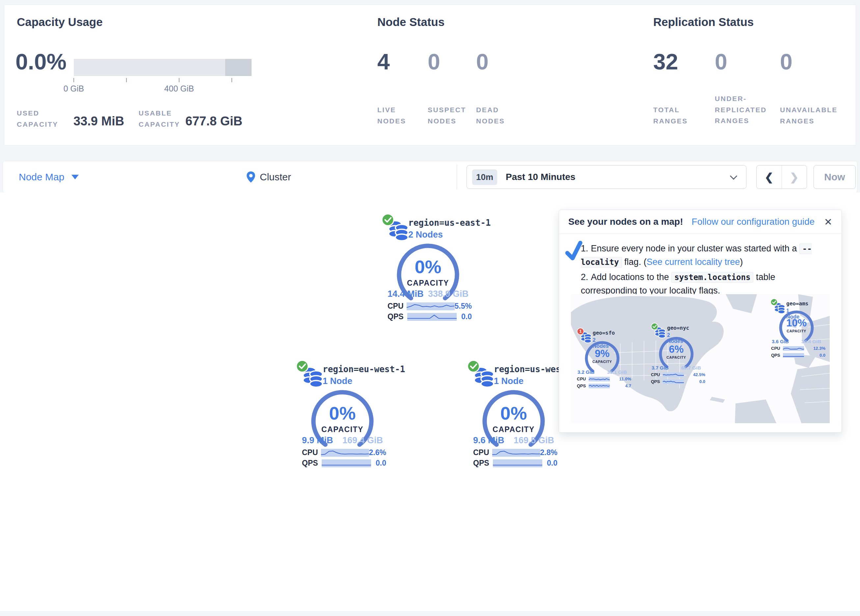 The width and height of the screenshot is (860, 616). I want to click on usable-capacity-label: USABLECAPACITY, so click(159, 119).